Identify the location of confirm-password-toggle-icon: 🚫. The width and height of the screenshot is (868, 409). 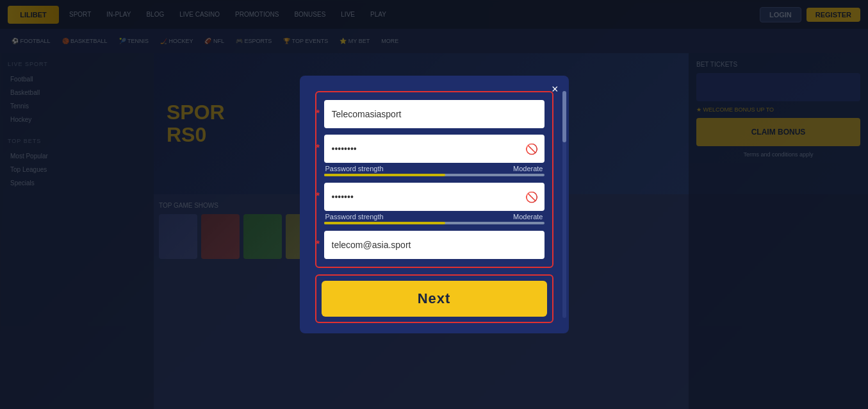
(532, 197).